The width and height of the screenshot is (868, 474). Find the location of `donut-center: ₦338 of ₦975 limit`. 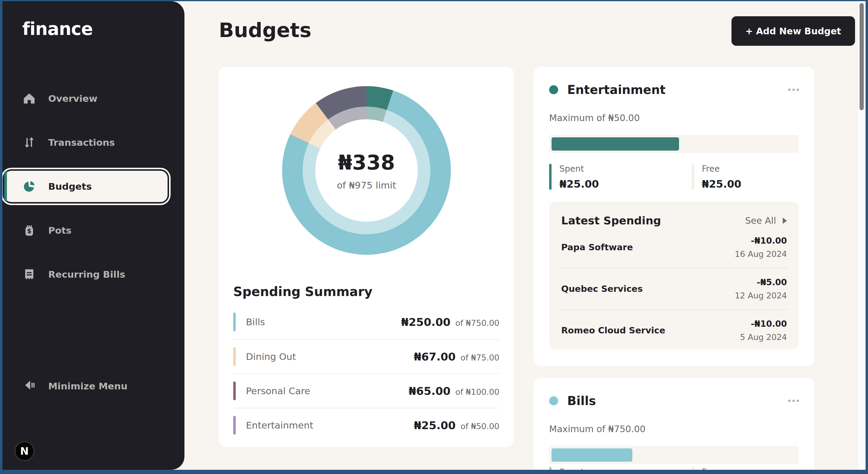

donut-center: ₦338 of ₦975 limit is located at coordinates (367, 170).